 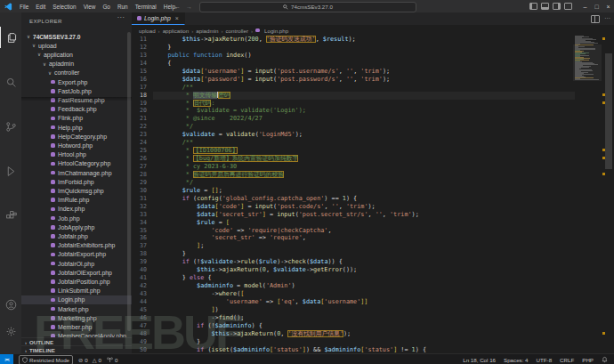 What do you see at coordinates (77, 300) in the screenshot?
I see `tree-item-login-php: Login.php` at bounding box center [77, 300].